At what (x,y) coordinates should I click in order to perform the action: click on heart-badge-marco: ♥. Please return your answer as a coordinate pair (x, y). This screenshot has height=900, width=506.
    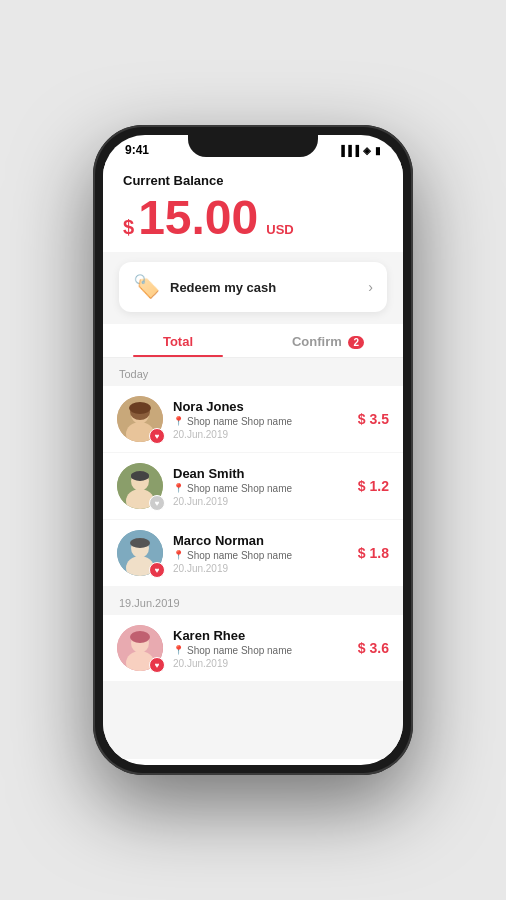
    Looking at the image, I should click on (157, 570).